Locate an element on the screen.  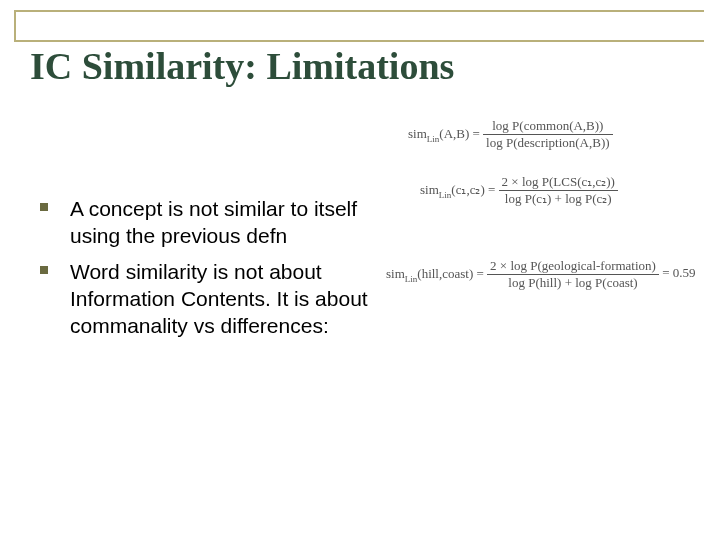
formula-hill-coast: simLin(hill,coast) = 2 × log P(geologica… is located at coordinates (551, 274).